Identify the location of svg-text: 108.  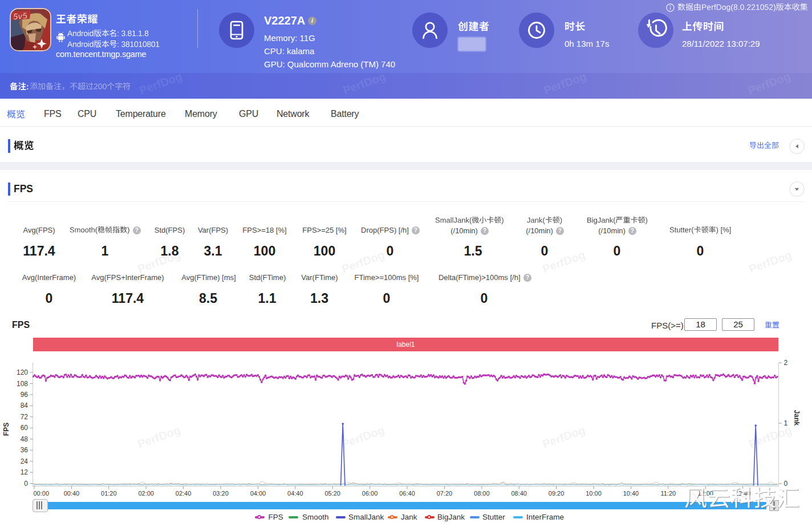
(22, 384).